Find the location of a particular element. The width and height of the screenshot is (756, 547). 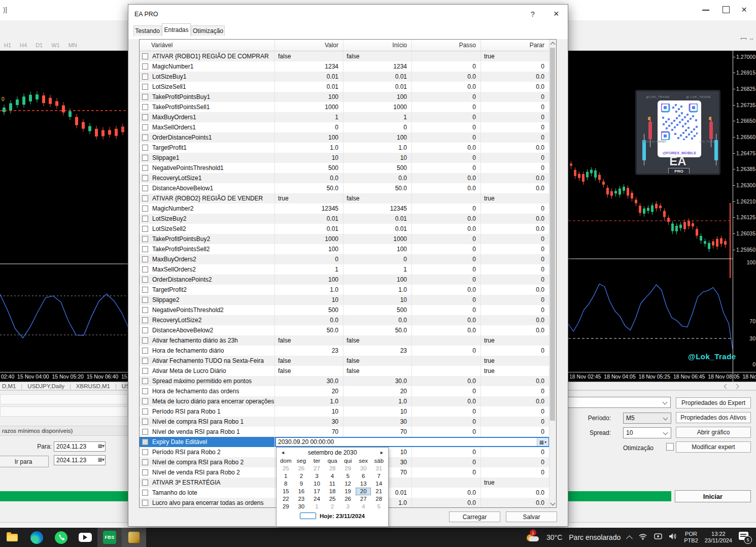

expiry-date-editor: 2030.09.20 00:00:00▦▾ is located at coordinates (412, 442).